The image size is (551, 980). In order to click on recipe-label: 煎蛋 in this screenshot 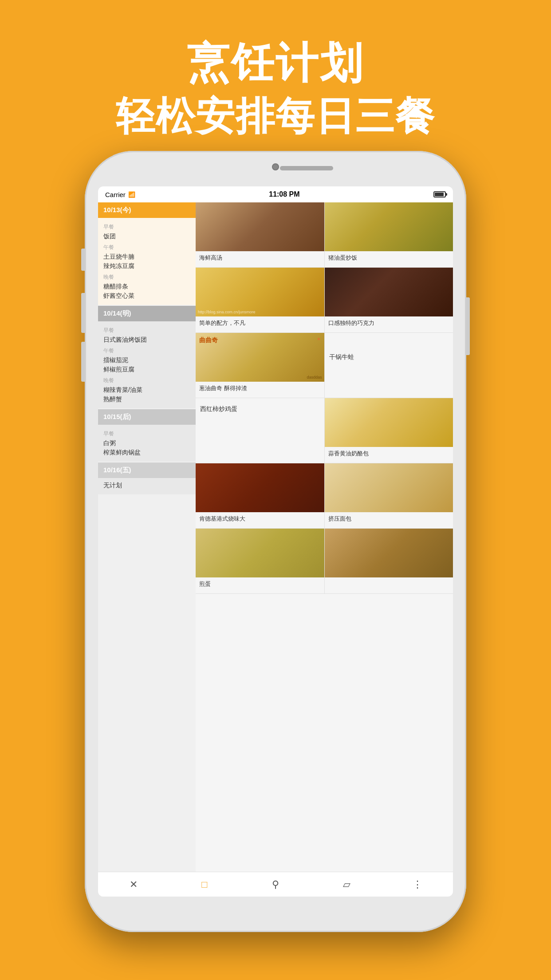, I will do `click(260, 585)`.